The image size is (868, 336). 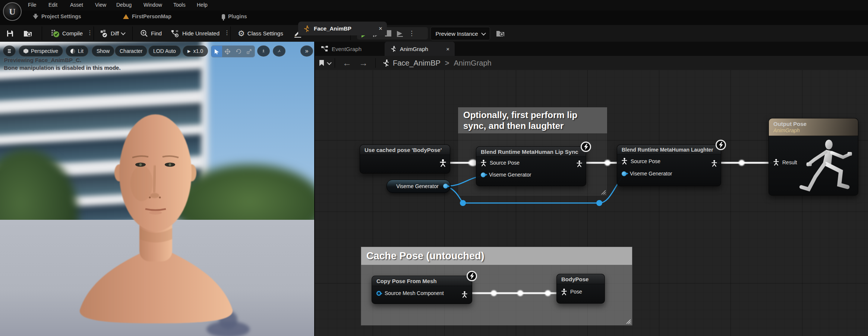 What do you see at coordinates (322, 63) in the screenshot?
I see `bookmark-icon` at bounding box center [322, 63].